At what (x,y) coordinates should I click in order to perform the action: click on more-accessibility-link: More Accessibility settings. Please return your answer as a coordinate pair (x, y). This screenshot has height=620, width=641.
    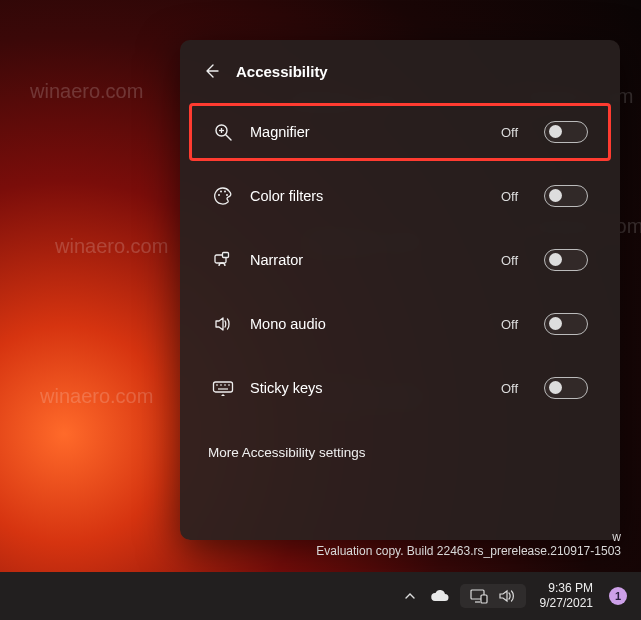
    Looking at the image, I should click on (400, 452).